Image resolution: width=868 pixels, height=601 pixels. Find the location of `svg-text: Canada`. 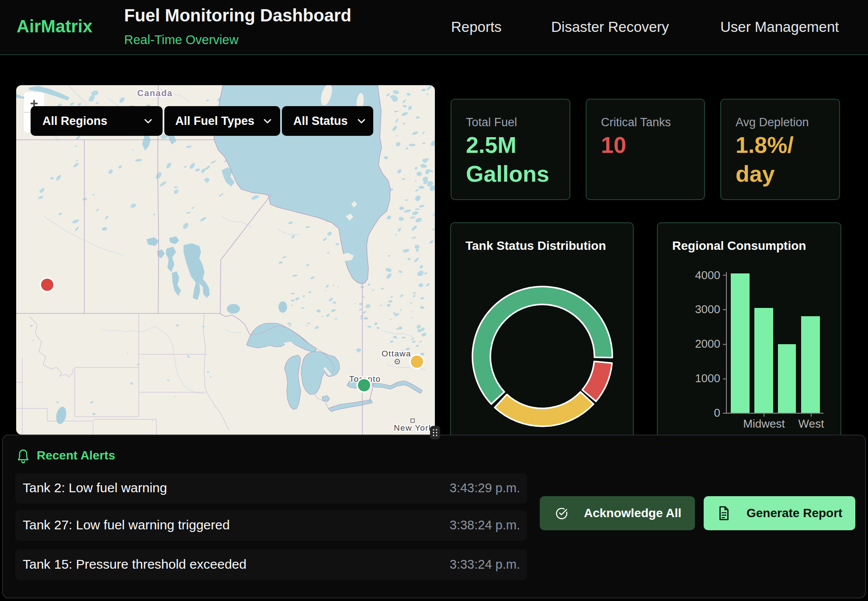

svg-text: Canada is located at coordinates (155, 93).